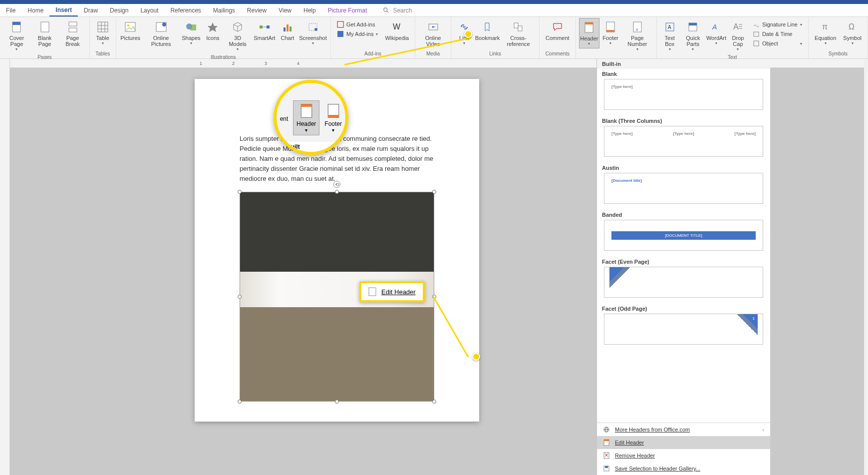  I want to click on gallery-item-facet-even: Facet (Even Page), so click(684, 280).